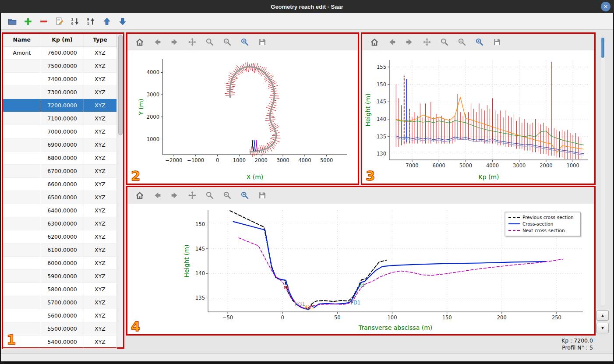 The image size is (614, 364). I want to click on cell-kp: 7500.0000, so click(62, 66).